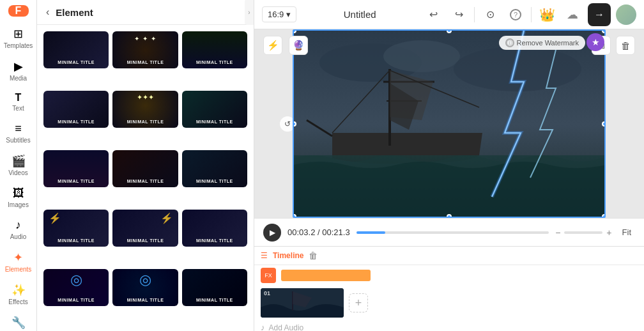 The height and width of the screenshot is (331, 644). What do you see at coordinates (19, 102) in the screenshot?
I see `sidebar-item-text: T Text` at bounding box center [19, 102].